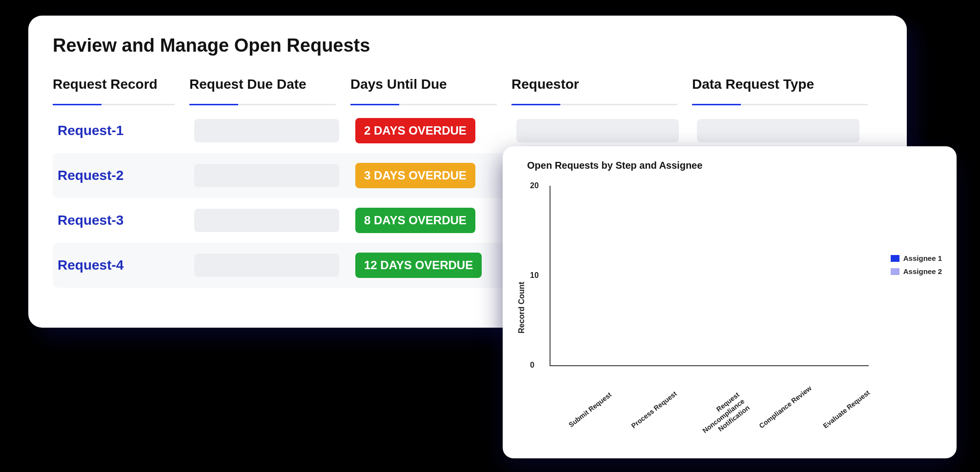  I want to click on chart-plot: 01020, so click(709, 276).